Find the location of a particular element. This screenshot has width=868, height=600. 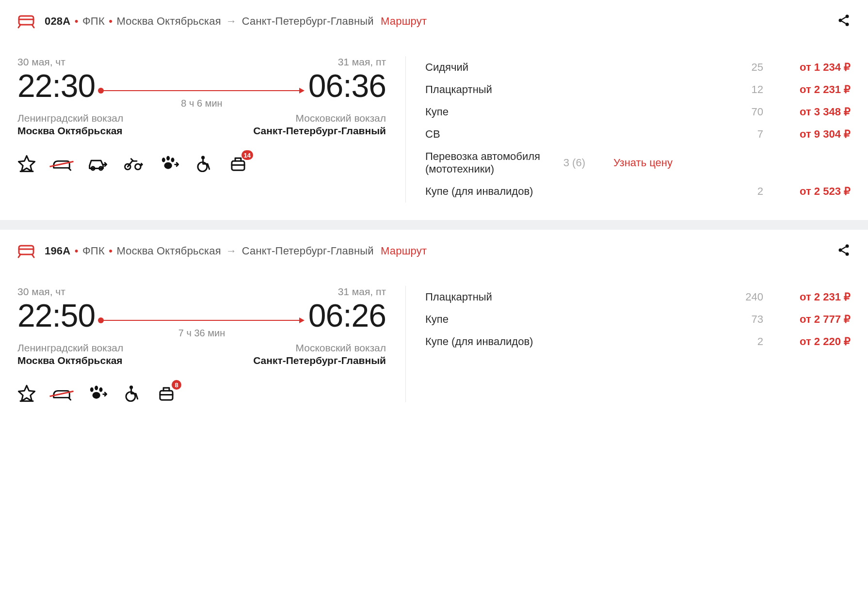

luggage-icon: 8 is located at coordinates (166, 393).